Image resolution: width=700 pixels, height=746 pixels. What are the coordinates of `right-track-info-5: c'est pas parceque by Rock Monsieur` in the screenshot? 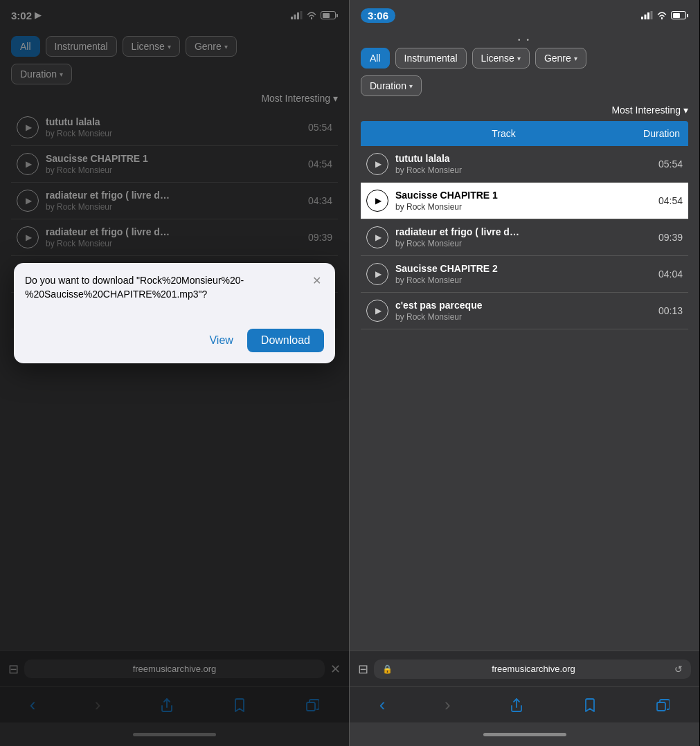 It's located at (522, 311).